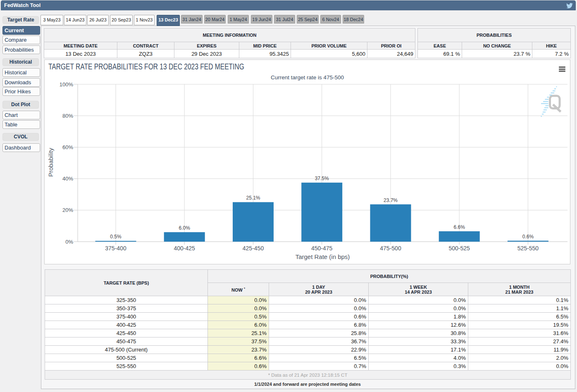  What do you see at coordinates (322, 178) in the screenshot?
I see `svg-text: 37.5%` at bounding box center [322, 178].